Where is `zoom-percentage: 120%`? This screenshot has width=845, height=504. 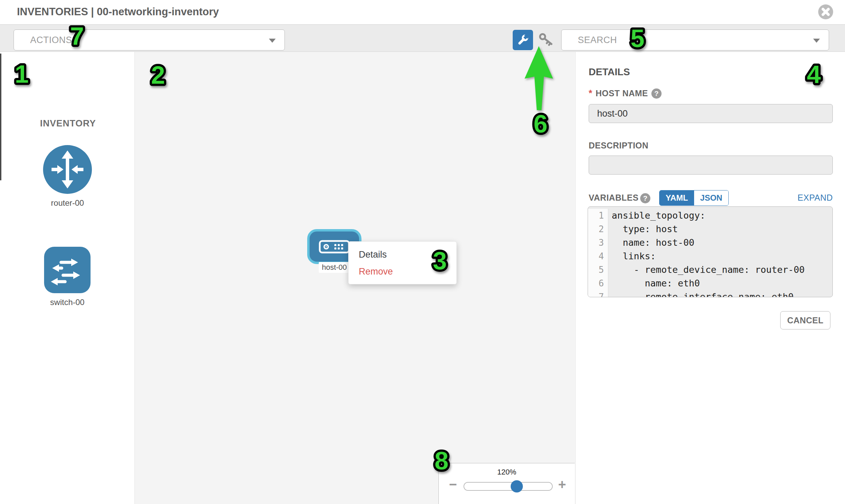
zoom-percentage: 120% is located at coordinates (507, 472).